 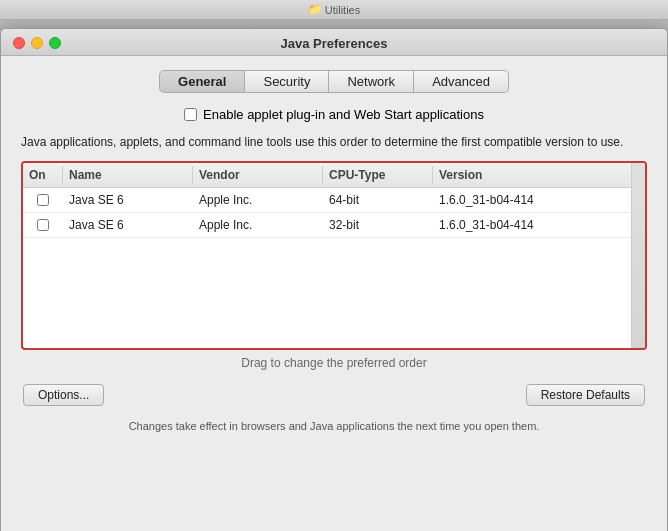 What do you see at coordinates (64, 395) in the screenshot?
I see `options-button: Options...` at bounding box center [64, 395].